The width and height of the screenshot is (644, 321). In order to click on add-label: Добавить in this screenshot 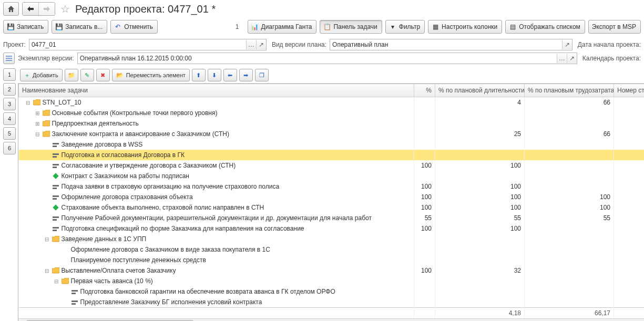, I will do `click(45, 75)`.